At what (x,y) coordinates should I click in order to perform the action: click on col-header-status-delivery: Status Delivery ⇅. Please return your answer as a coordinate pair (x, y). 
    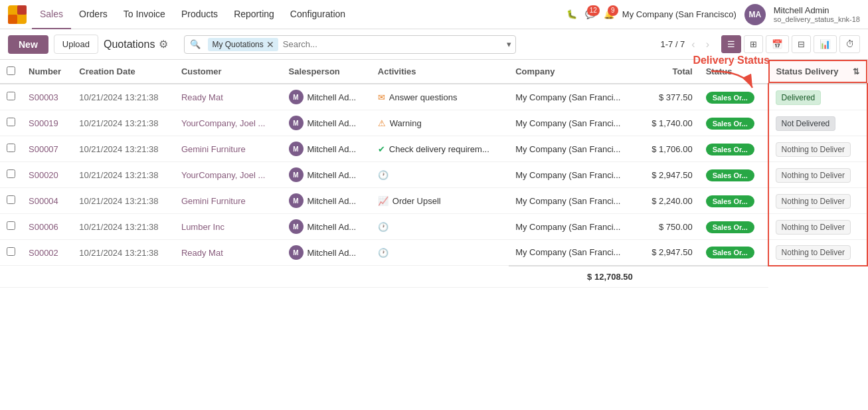
    Looking at the image, I should click on (818, 72).